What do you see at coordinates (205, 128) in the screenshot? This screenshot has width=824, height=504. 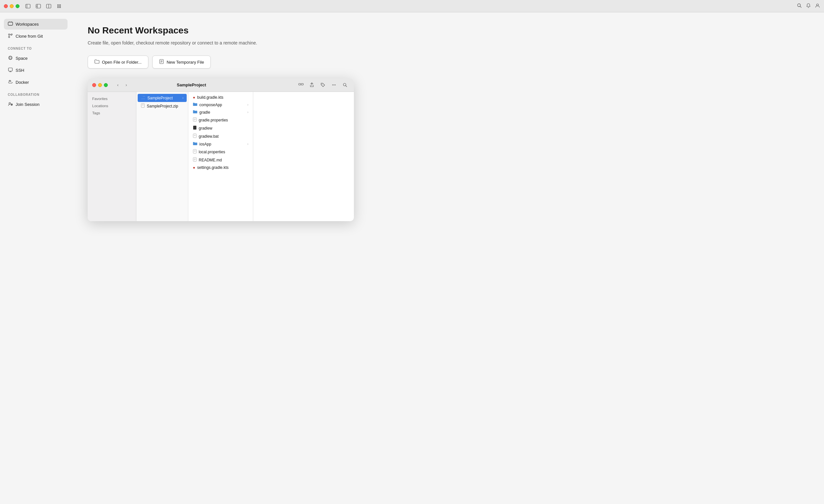 I see `file-name-gradlew: gradlew` at bounding box center [205, 128].